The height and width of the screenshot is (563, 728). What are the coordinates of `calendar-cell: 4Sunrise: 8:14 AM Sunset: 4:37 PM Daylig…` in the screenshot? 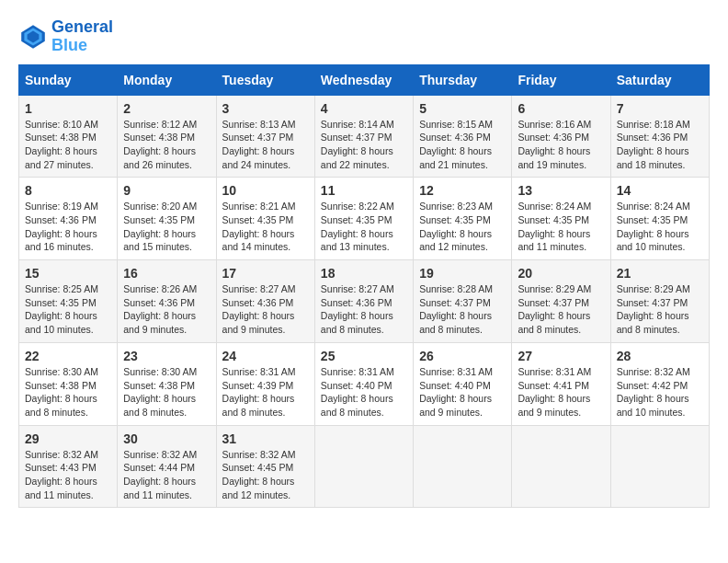 It's located at (364, 136).